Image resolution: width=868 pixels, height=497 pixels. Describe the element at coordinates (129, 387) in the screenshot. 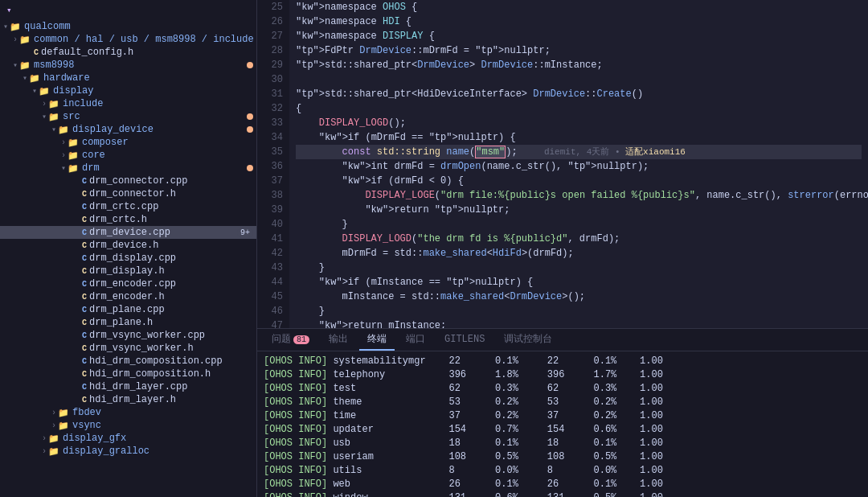

I see `sidebar-item-hdi_drm_layer.cpp: Chdi_drm_layer.cpp` at that location.